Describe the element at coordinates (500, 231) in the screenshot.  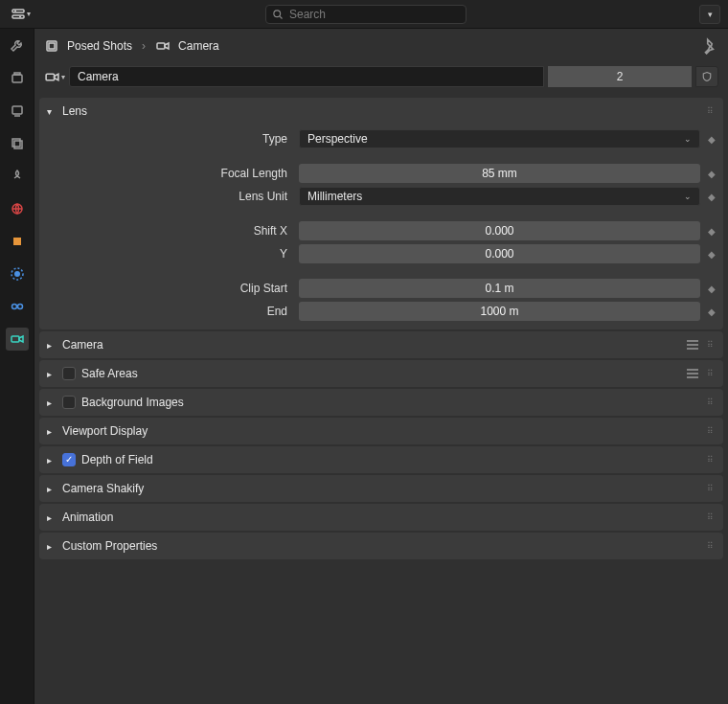
I see `field-shift-x: 0.000` at that location.